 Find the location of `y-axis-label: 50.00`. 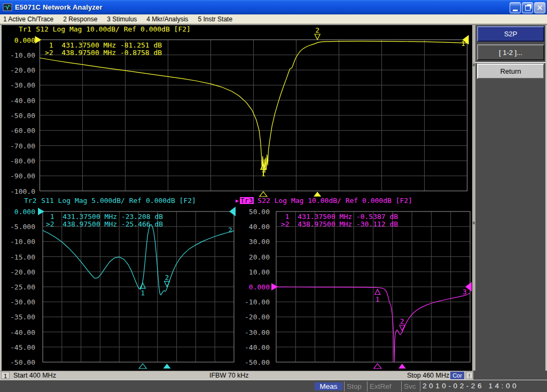

y-axis-label: 50.00 is located at coordinates (253, 211).